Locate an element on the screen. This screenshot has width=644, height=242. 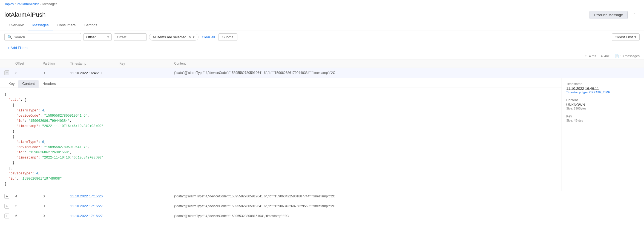
col-header-timestamp: Timestamp is located at coordinates (95, 64).